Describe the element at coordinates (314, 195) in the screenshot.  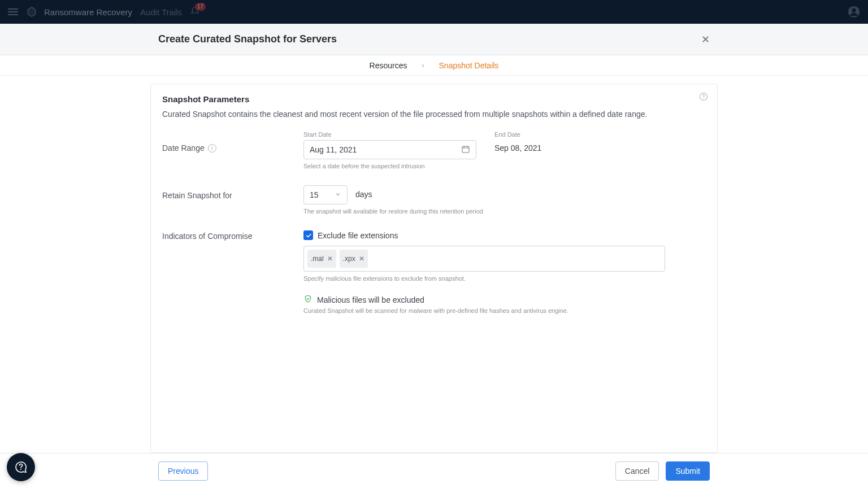
I see `retain-days-value: 15` at that location.